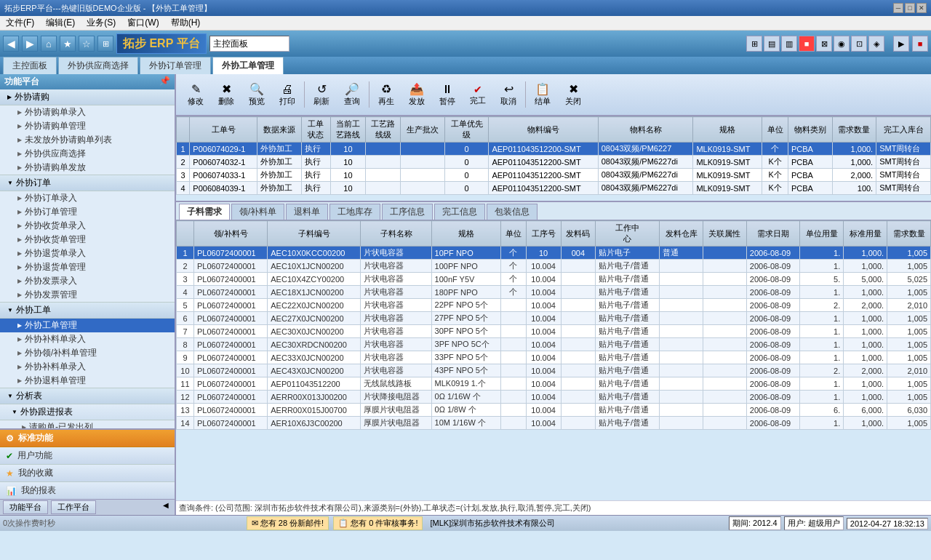 This screenshot has width=931, height=560. What do you see at coordinates (554, 292) in the screenshot?
I see `lower-table-row: 4PL06072400001AEC18X1JCN00200片状电容器180PF …` at bounding box center [554, 292].